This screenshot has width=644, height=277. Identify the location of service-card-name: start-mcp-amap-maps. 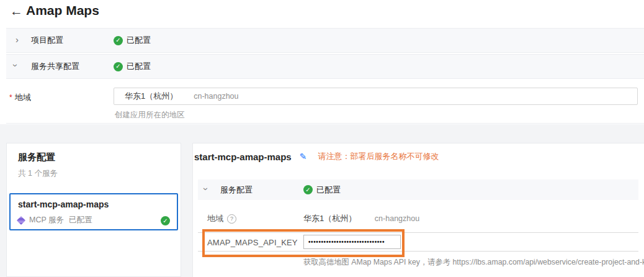
(63, 204).